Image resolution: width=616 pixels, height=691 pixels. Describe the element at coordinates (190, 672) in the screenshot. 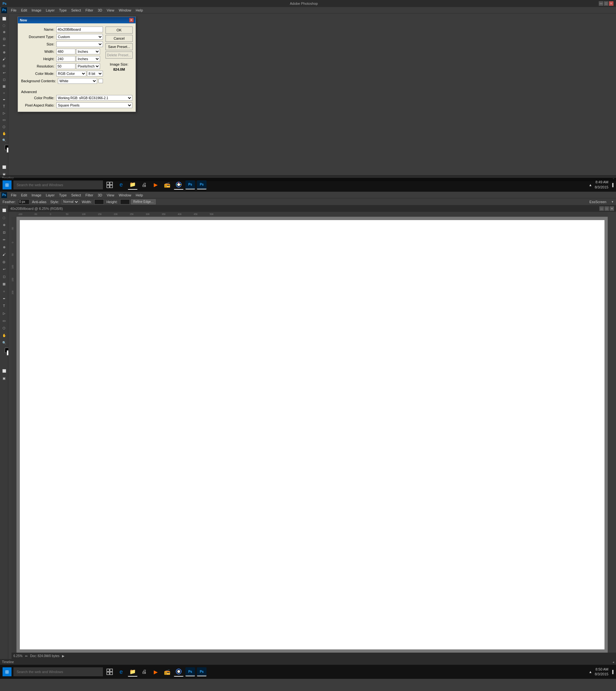

I see `taskbar-ps1-bottom: Ps` at that location.